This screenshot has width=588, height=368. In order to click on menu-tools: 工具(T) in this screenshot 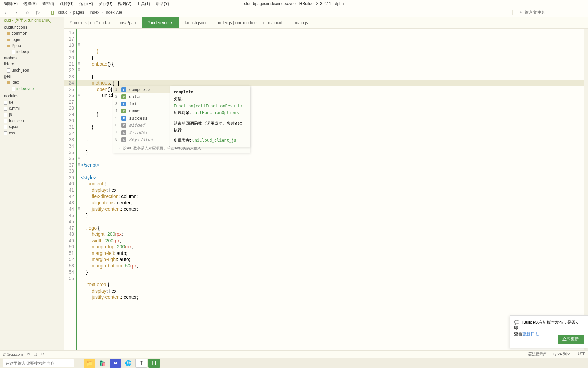, I will do `click(144, 4)`.